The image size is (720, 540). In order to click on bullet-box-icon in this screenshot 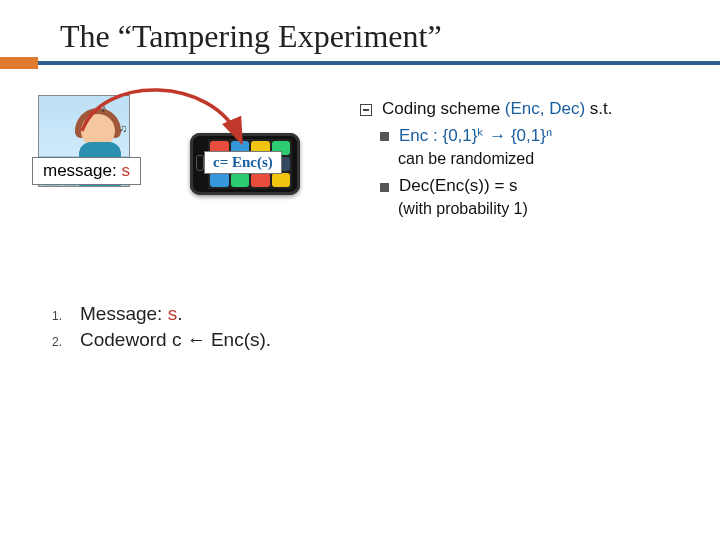, I will do `click(366, 110)`.